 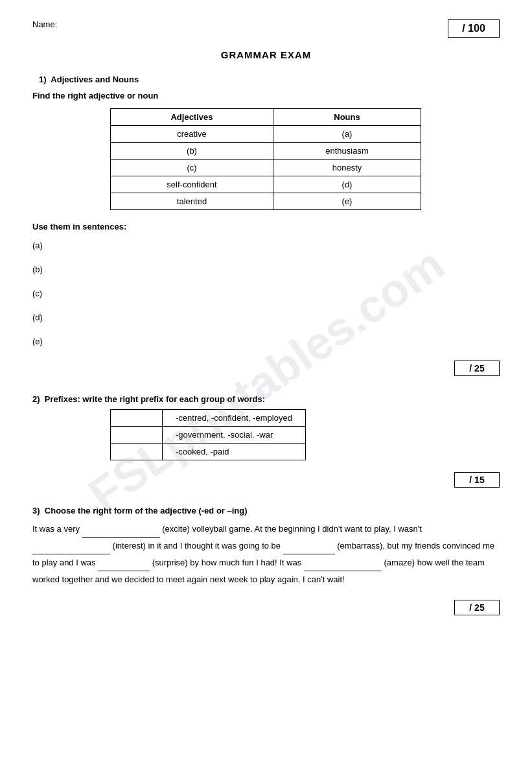 I want to click on page-title: GRAMMAR EXAM, so click(x=266, y=54).